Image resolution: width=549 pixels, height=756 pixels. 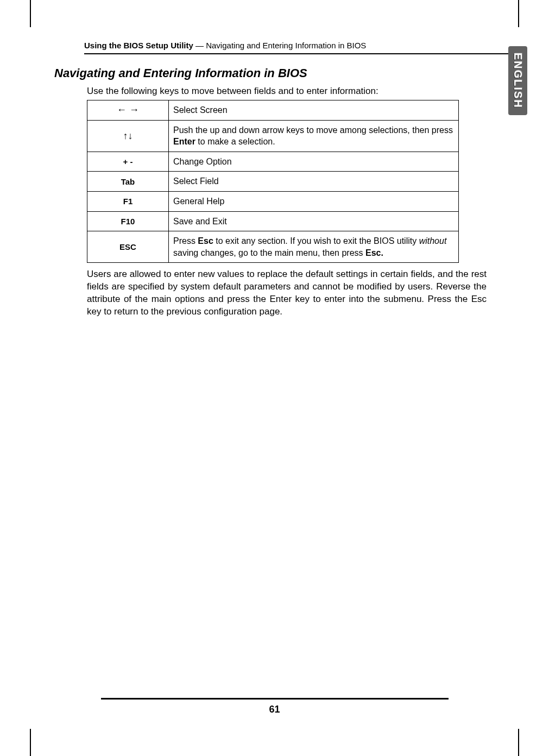 I want to click on key-cell: F10, so click(x=128, y=222).